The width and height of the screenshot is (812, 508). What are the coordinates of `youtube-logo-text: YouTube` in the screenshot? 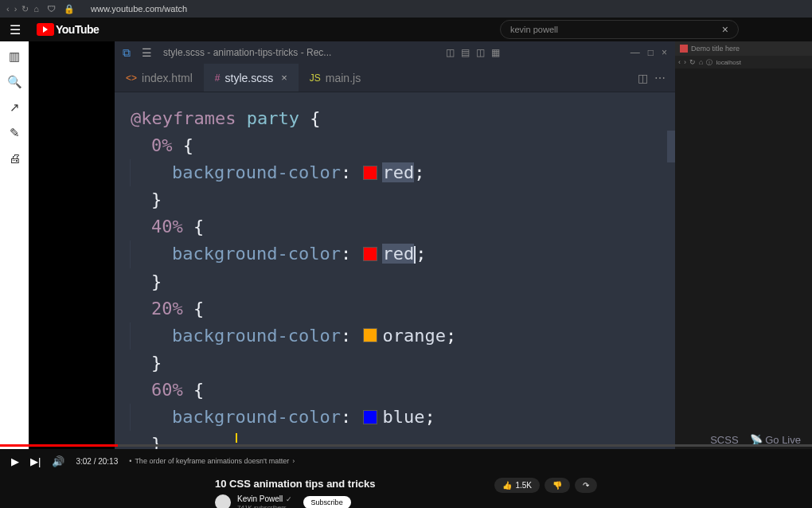 It's located at (77, 29).